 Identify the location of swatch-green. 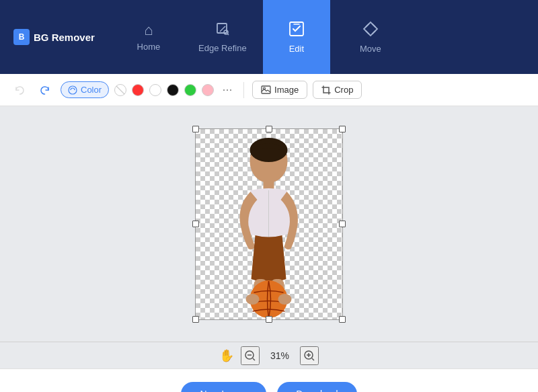
(190, 90).